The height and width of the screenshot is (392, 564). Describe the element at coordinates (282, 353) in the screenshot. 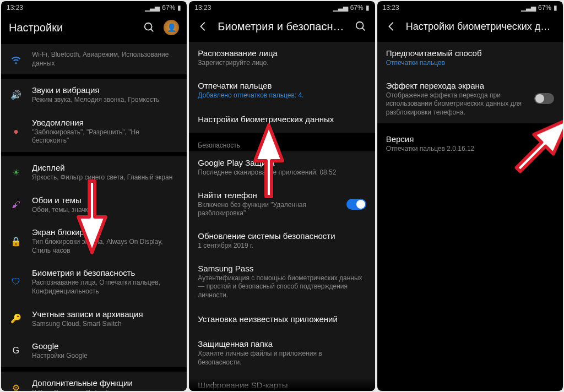

I see `item-secure-folder: Защищенная папка Храните личные файлы и …` at that location.